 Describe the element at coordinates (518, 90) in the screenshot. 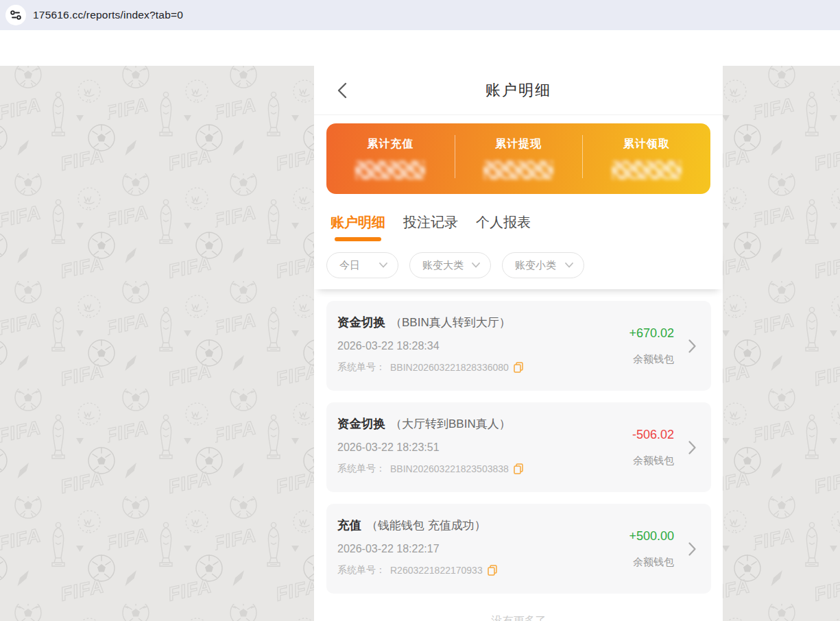

I see `page-title: 账户明细` at that location.